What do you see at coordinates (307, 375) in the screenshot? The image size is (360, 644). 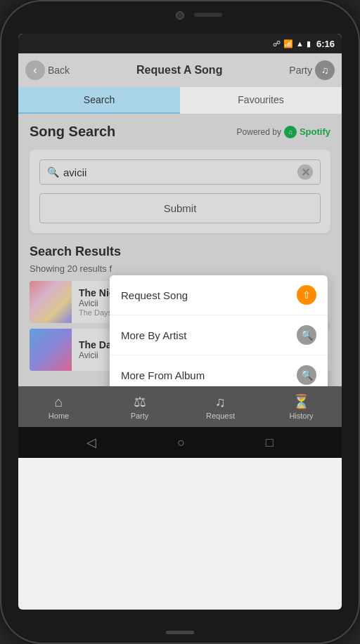 I see `more-from-album-icon: 🔍` at bounding box center [307, 375].